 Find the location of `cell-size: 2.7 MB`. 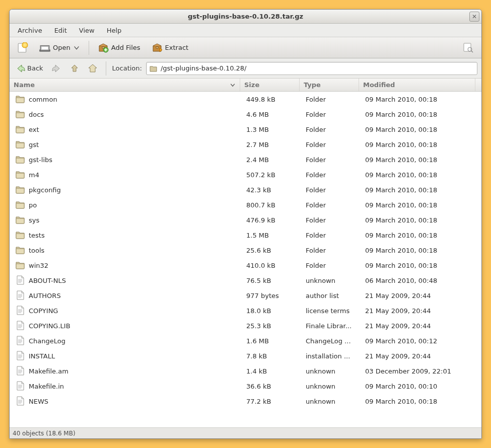

cell-size: 2.7 MB is located at coordinates (272, 145).